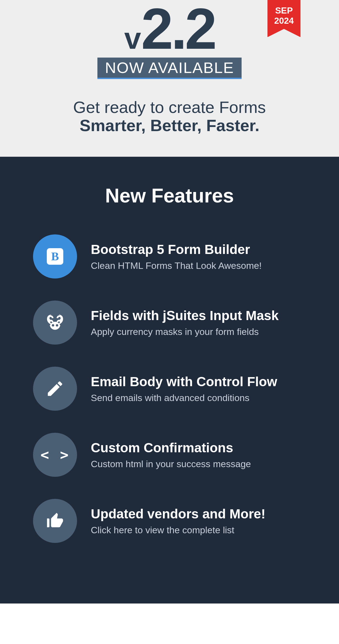  What do you see at coordinates (170, 521) in the screenshot?
I see `feature-item: Updated vendors and More! Click here to …` at bounding box center [170, 521].